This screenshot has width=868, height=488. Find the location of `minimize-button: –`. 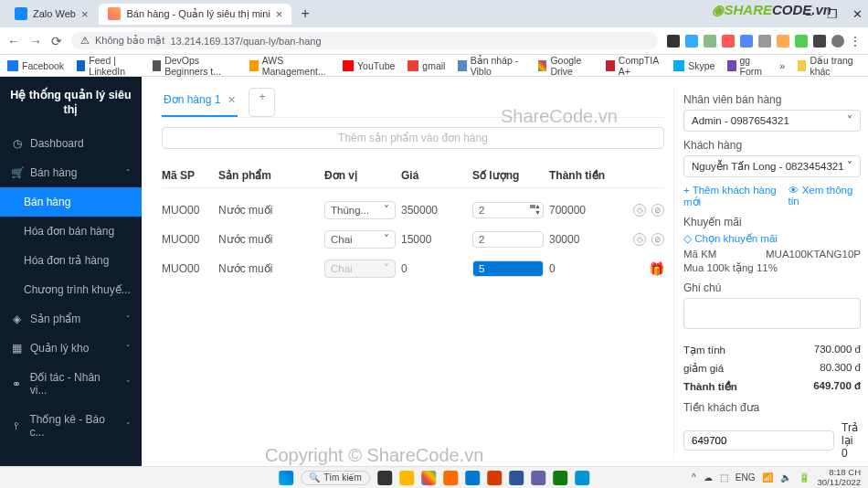

minimize-button: – is located at coordinates (810, 15).